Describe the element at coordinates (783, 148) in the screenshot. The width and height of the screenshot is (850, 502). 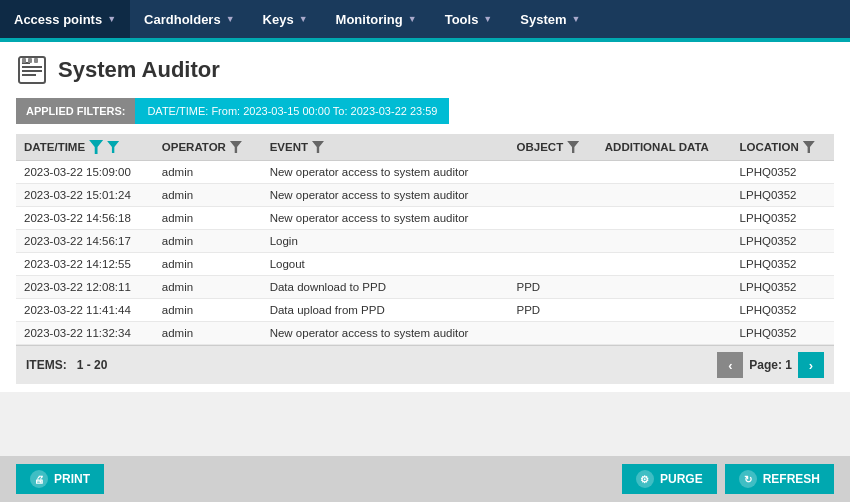
I see `col-location: LOCATION` at that location.